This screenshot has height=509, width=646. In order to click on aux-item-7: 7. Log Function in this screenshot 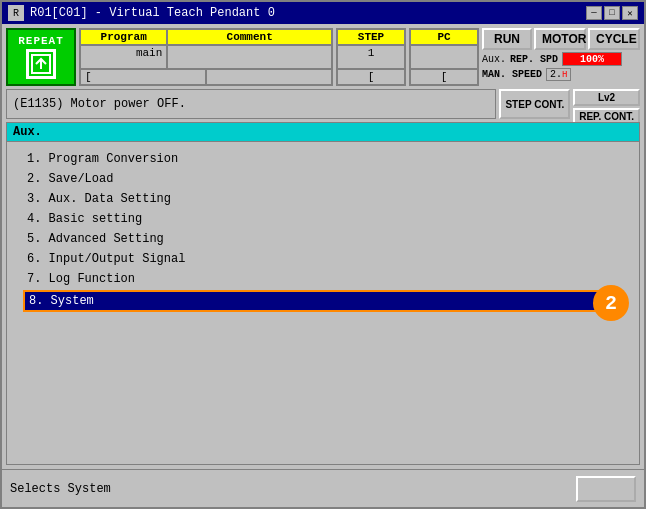, I will do `click(323, 279)`.